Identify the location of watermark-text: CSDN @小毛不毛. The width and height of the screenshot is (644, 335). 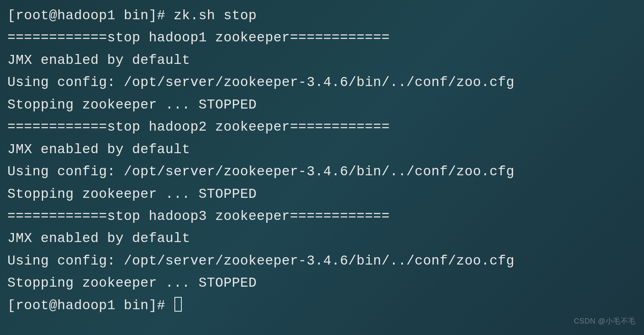
(605, 321).